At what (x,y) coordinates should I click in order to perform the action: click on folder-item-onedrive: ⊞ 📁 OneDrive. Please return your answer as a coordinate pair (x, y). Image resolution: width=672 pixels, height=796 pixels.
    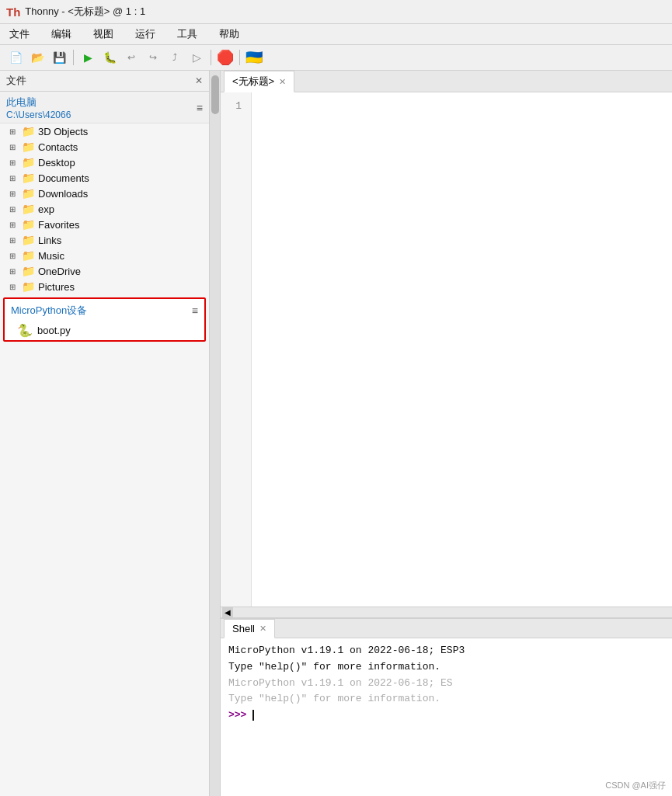
    Looking at the image, I should click on (104, 271).